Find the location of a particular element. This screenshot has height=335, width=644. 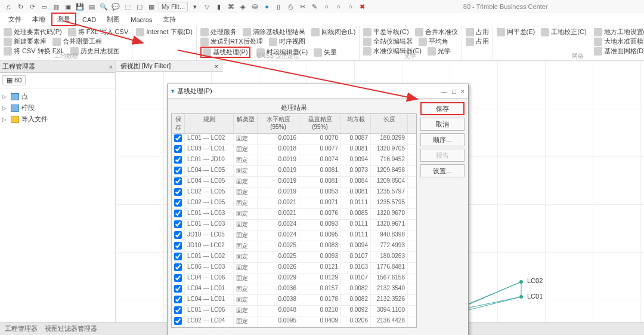

layers-icon: ▦ is located at coordinates (151, 7).